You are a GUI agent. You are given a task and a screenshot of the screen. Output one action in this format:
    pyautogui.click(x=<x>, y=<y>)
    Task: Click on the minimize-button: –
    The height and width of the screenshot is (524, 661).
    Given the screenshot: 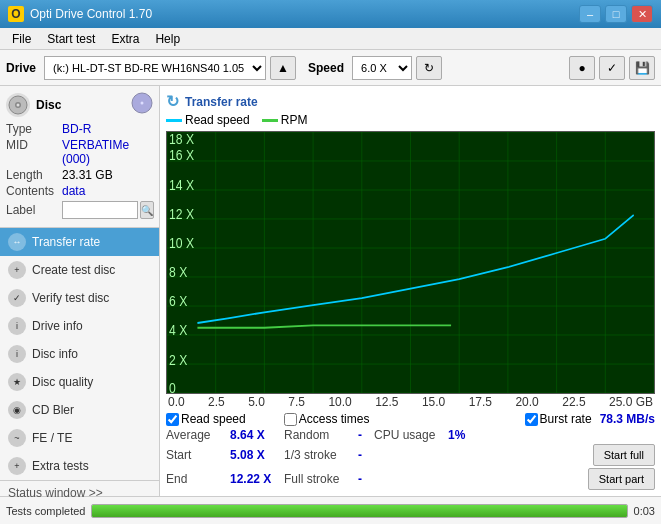 What is the action you would take?
    pyautogui.click(x=590, y=14)
    